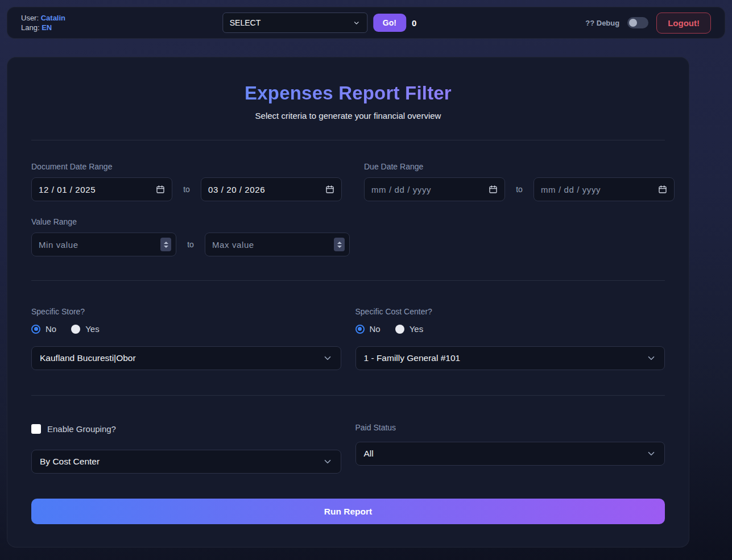 The image size is (732, 560). What do you see at coordinates (245, 23) in the screenshot?
I see `report-select-value: SELECT` at bounding box center [245, 23].